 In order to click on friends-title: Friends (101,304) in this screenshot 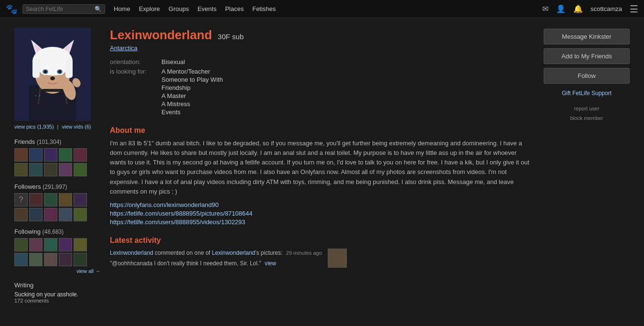, I will do `click(57, 141)`.